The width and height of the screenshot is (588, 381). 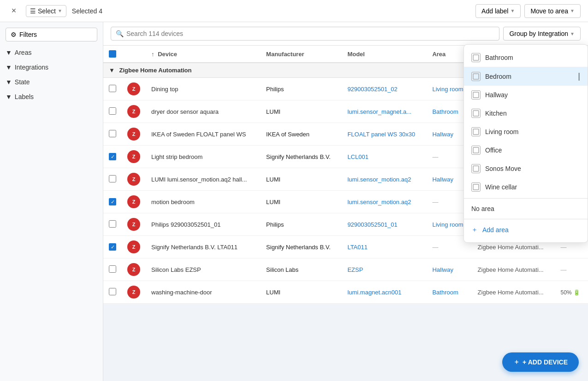 I want to click on select-icon: ☰, so click(x=33, y=11).